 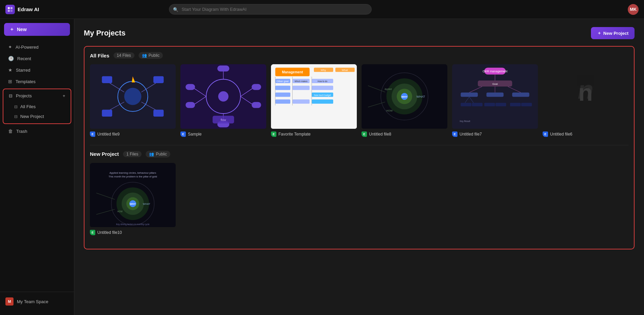 I want to click on ai-icon: ✦, so click(x=10, y=47).